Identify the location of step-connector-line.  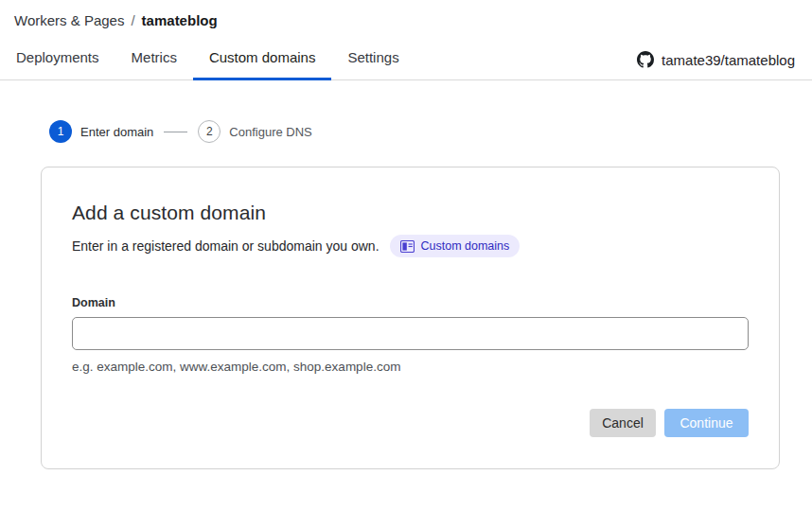
(176, 132).